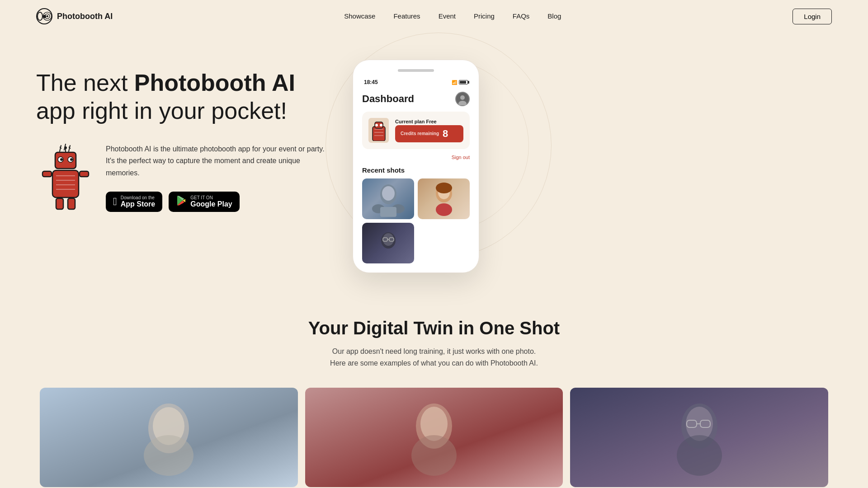 The height and width of the screenshot is (488, 868). I want to click on hero-right: 18:45 📶 Dashboard, so click(429, 166).